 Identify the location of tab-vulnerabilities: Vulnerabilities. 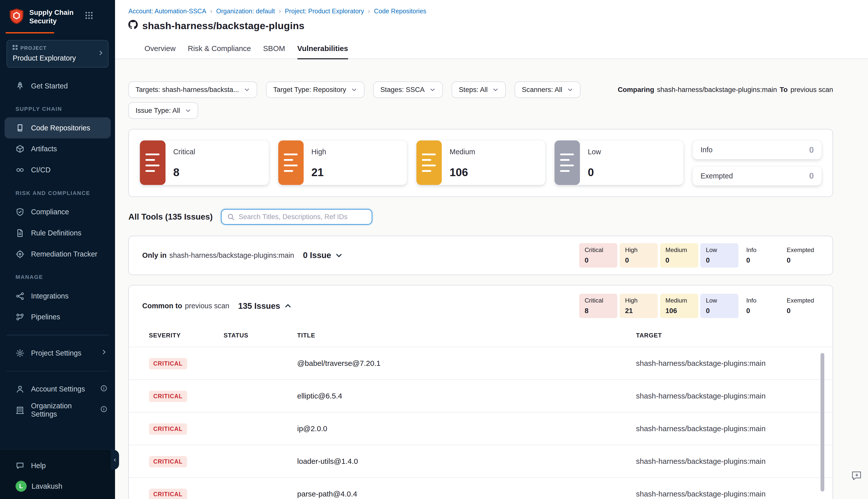
(323, 48).